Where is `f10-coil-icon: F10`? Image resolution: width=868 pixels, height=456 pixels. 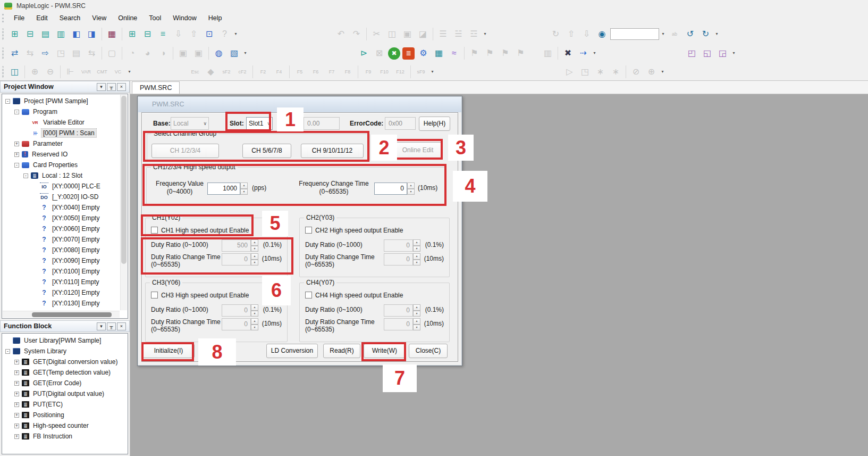
f10-coil-icon: F10 is located at coordinates (384, 72).